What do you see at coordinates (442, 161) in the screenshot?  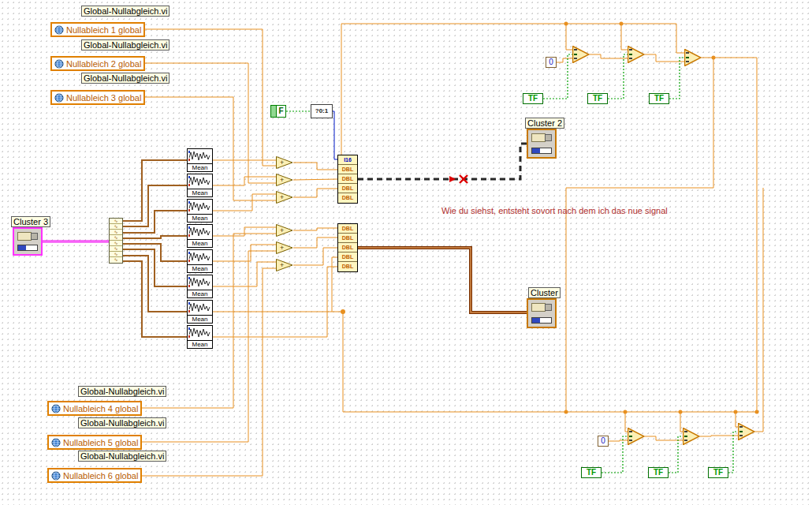 I see `broken-cluster-wire` at bounding box center [442, 161].